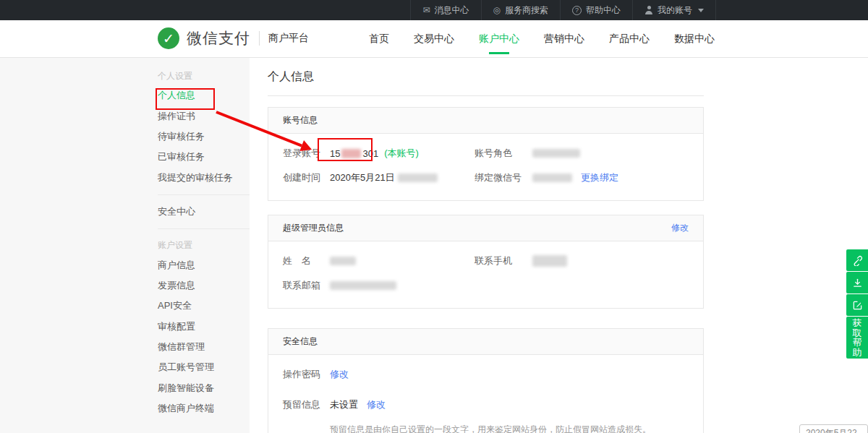 The image size is (868, 433). What do you see at coordinates (379, 39) in the screenshot?
I see `nav-home: 首页` at bounding box center [379, 39].